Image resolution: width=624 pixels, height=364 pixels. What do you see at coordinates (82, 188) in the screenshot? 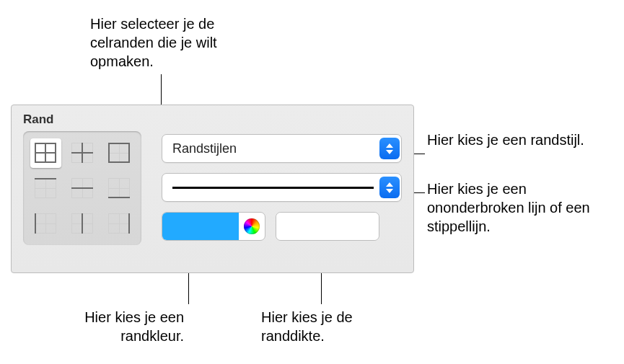
I see `border-selector` at bounding box center [82, 188].